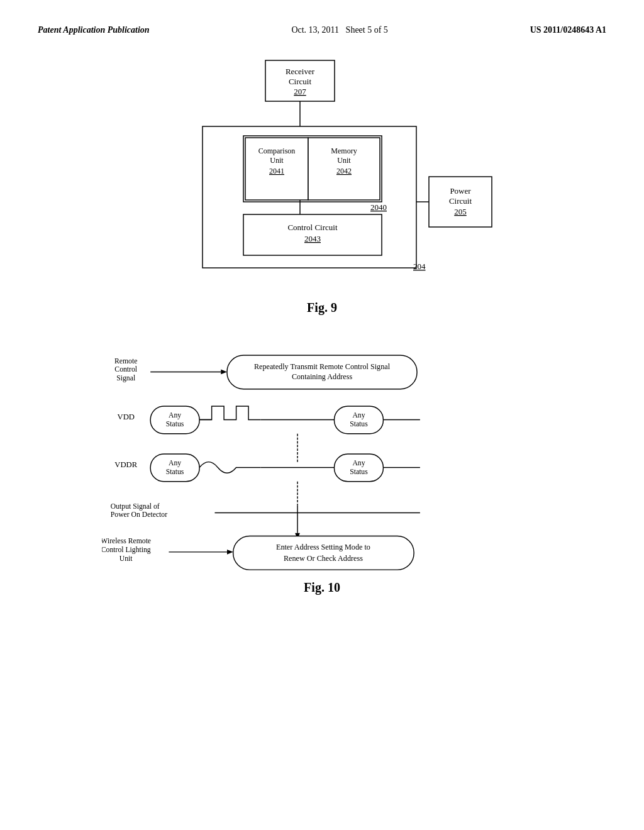 This screenshot has width=644, height=830. I want to click on header-sheet: Sheet 5 of 5, so click(367, 30).